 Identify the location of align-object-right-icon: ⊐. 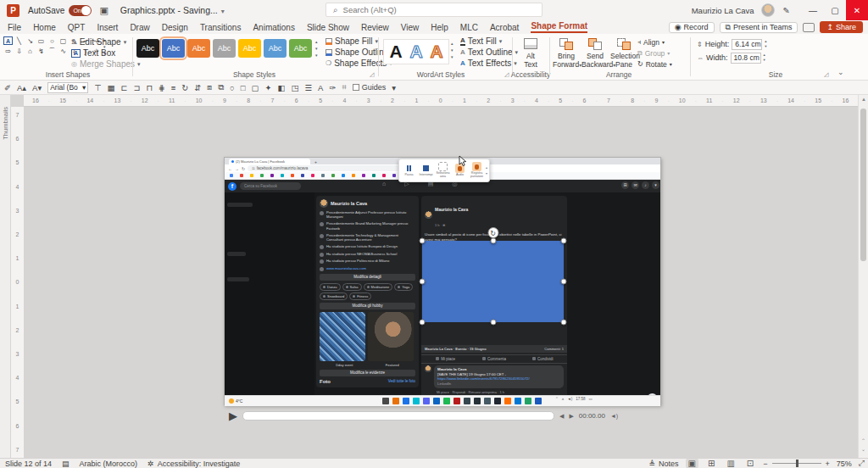
(136, 88).